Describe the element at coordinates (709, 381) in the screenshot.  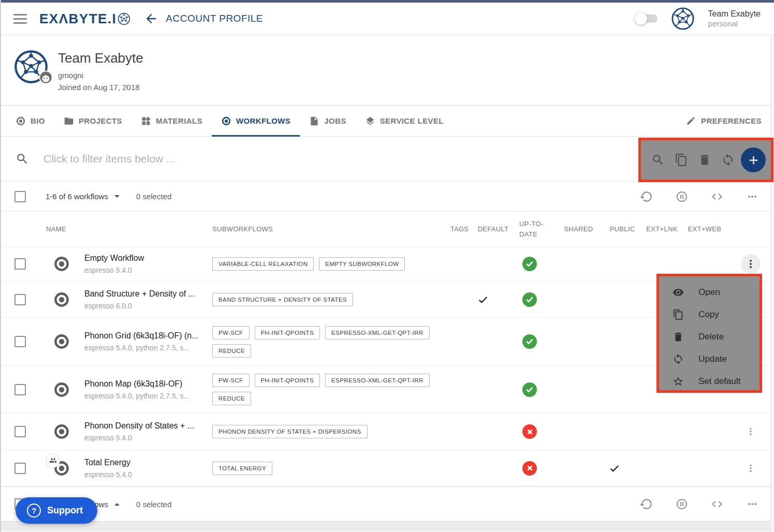
I see `menu-item-set-default: Set default` at that location.